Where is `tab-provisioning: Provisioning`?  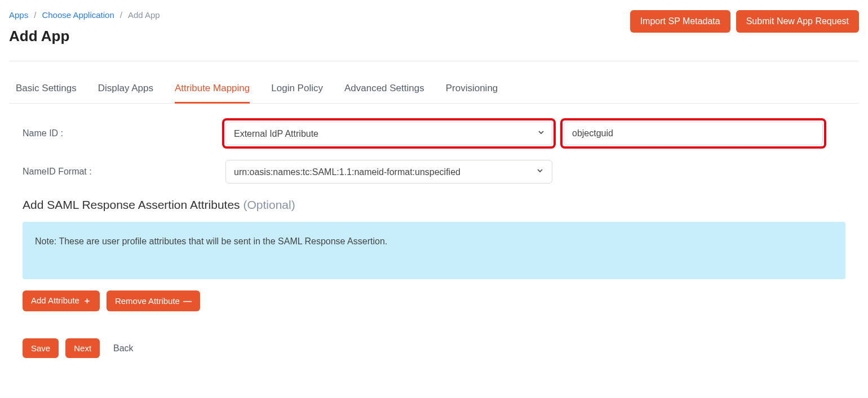 tab-provisioning: Provisioning is located at coordinates (472, 91).